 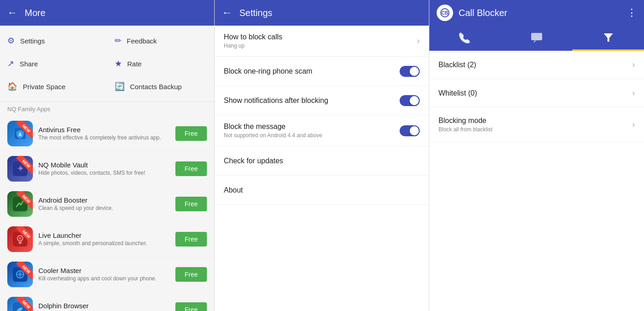 I want to click on cb-item-title: Blacklist (2), so click(x=458, y=65).